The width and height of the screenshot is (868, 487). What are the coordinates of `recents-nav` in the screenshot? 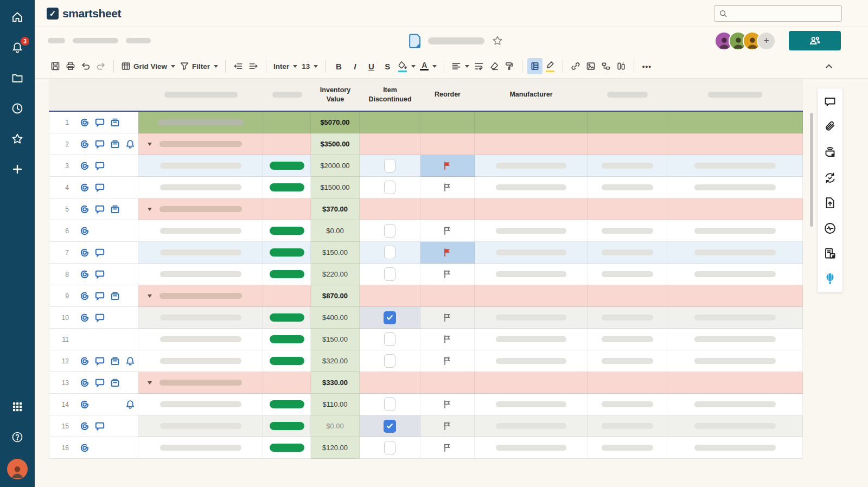 It's located at (17, 108).